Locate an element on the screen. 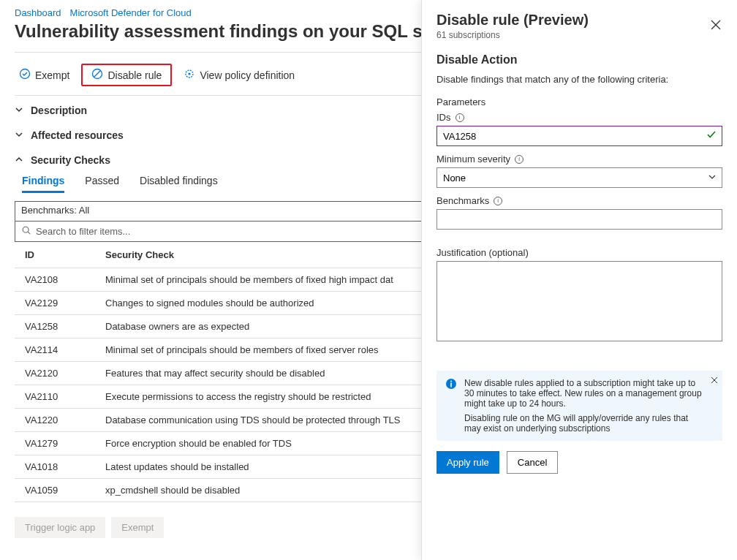 This screenshot has height=560, width=737. benchmarks-label: Benchmarks is located at coordinates (463, 200).